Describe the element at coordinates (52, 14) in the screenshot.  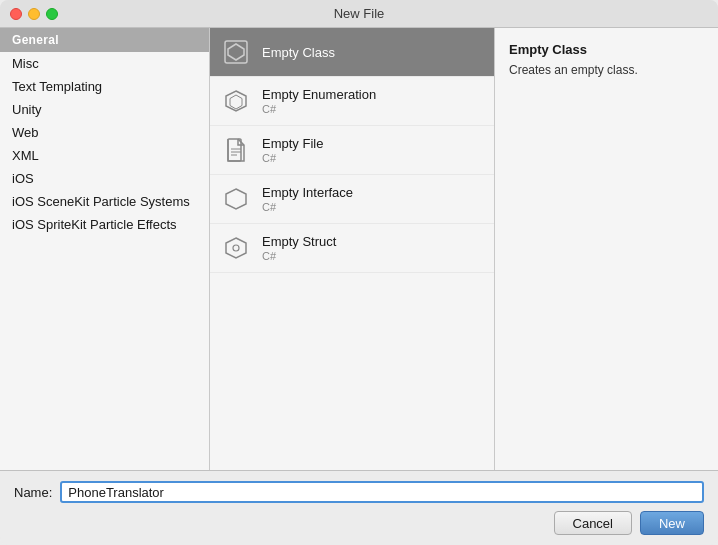
I see `maximize-button` at that location.